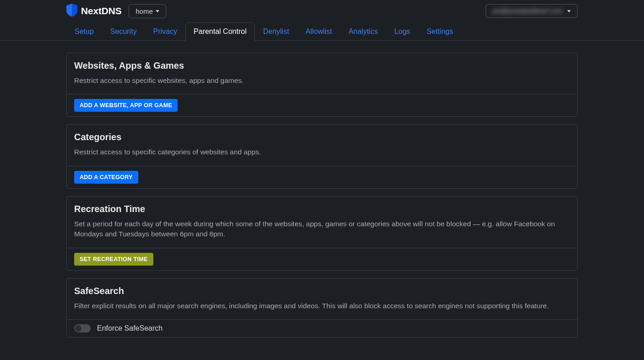 Image resolution: width=644 pixels, height=360 pixels. Describe the element at coordinates (322, 81) in the screenshot. I see `card-description: Restrict access to specific websites, ap…` at that location.